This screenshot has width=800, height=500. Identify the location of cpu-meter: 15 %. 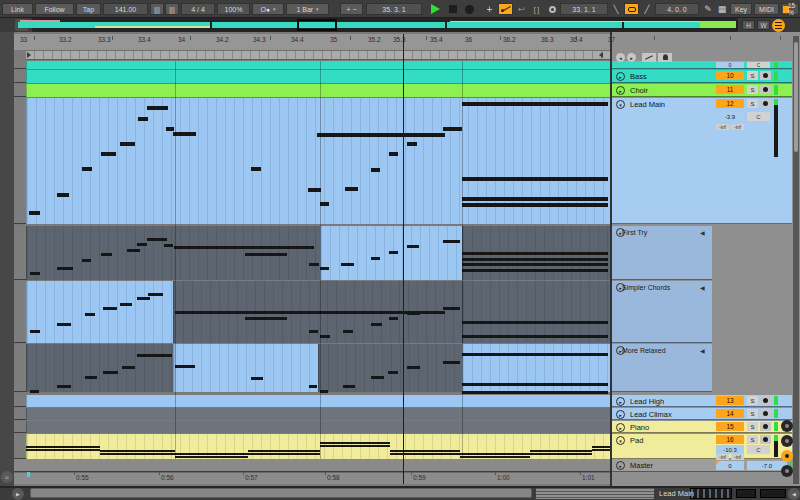
(790, 9).